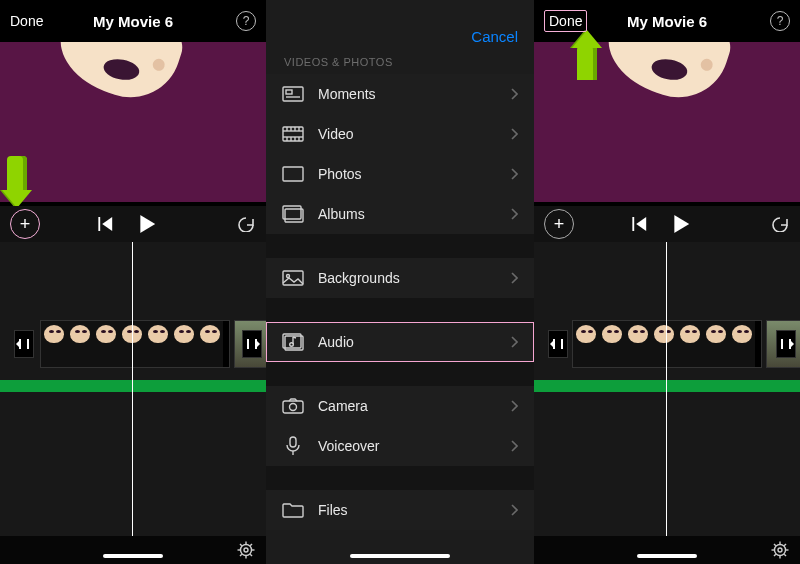 The height and width of the screenshot is (564, 800). I want to click on menu-item-backgrounds: Backgrounds, so click(400, 278).